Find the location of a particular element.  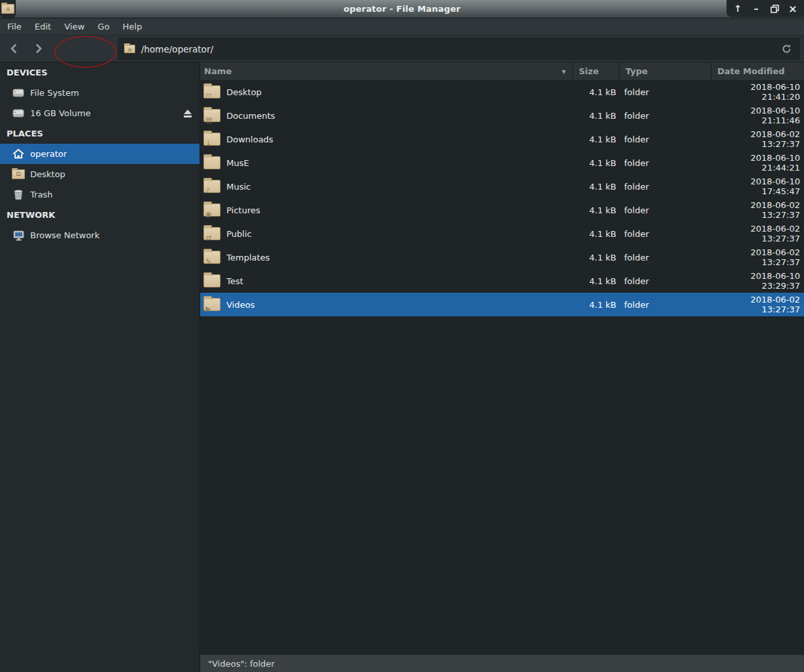

folder-icon: ✎ is located at coordinates (212, 257).